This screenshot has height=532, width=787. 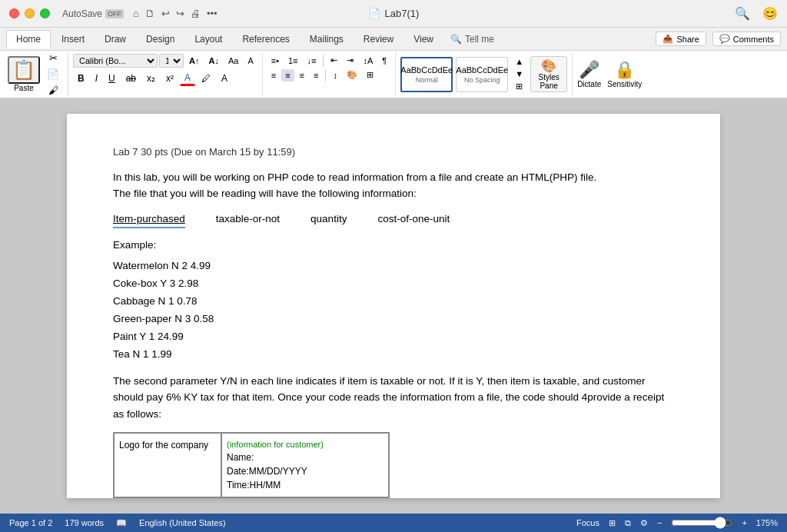 I want to click on search-icon: 🔍, so click(x=742, y=14).